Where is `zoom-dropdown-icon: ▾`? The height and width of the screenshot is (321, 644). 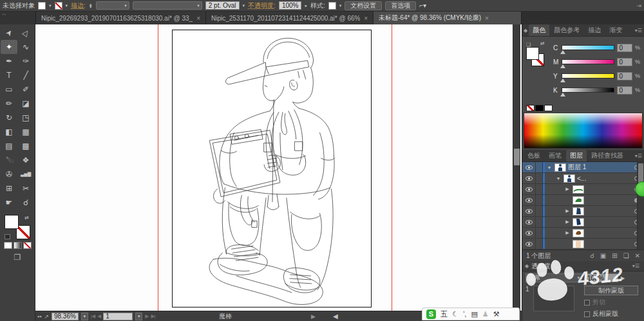
zoom-dropdown-icon: ▾ is located at coordinates (85, 316).